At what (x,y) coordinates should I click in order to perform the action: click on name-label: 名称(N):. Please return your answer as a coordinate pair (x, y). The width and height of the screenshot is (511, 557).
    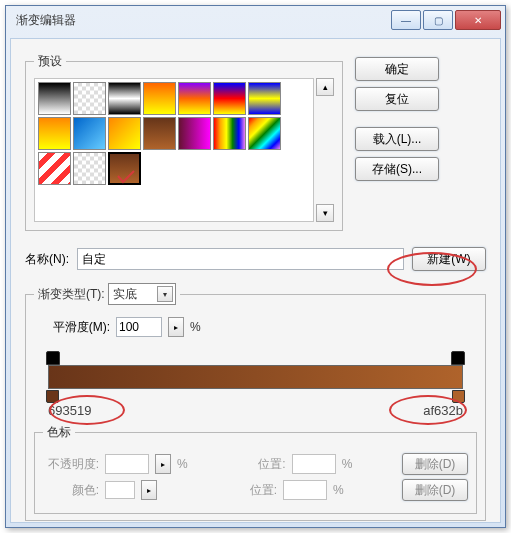
    Looking at the image, I should click on (47, 260).